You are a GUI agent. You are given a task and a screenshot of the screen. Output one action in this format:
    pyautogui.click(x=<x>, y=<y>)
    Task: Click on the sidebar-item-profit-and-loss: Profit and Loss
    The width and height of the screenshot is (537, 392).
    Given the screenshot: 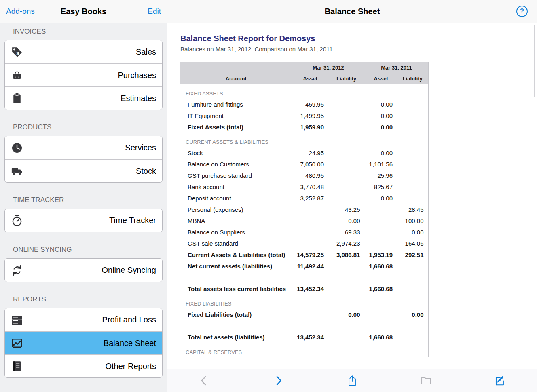 What is the action you would take?
    pyautogui.click(x=83, y=320)
    